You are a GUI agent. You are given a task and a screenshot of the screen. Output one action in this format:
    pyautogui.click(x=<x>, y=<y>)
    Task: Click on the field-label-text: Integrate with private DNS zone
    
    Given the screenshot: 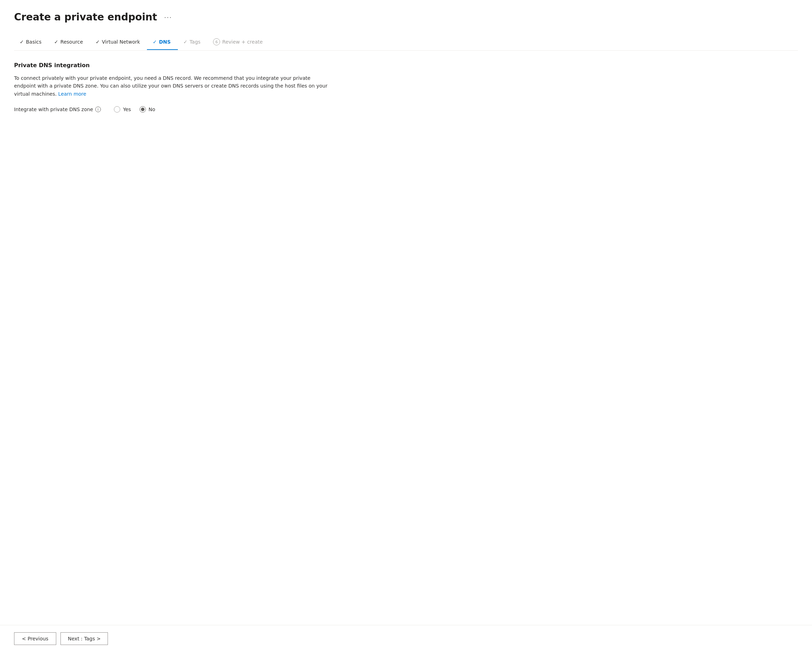 What is the action you would take?
    pyautogui.click(x=53, y=109)
    